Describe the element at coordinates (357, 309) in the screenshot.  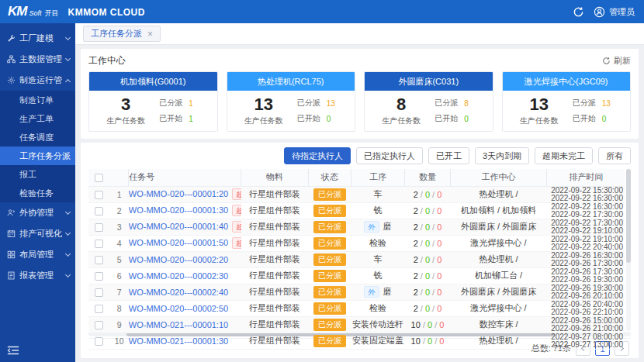
I see `table-row: 8WO-MMO-020---00002:50行星组件部装已分派检验2 / 0 /…` at that location.